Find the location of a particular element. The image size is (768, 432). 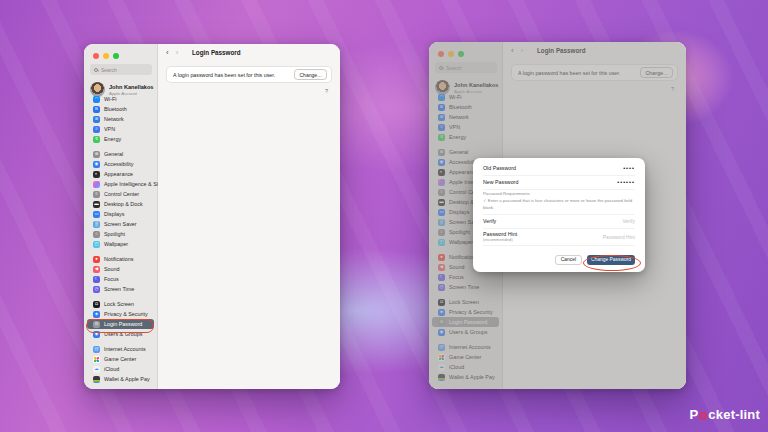

sidebar-item-label: Login Password is located at coordinates (123, 324).